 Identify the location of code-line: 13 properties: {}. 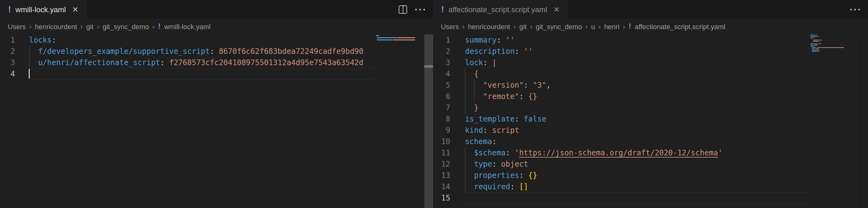
(621, 176).